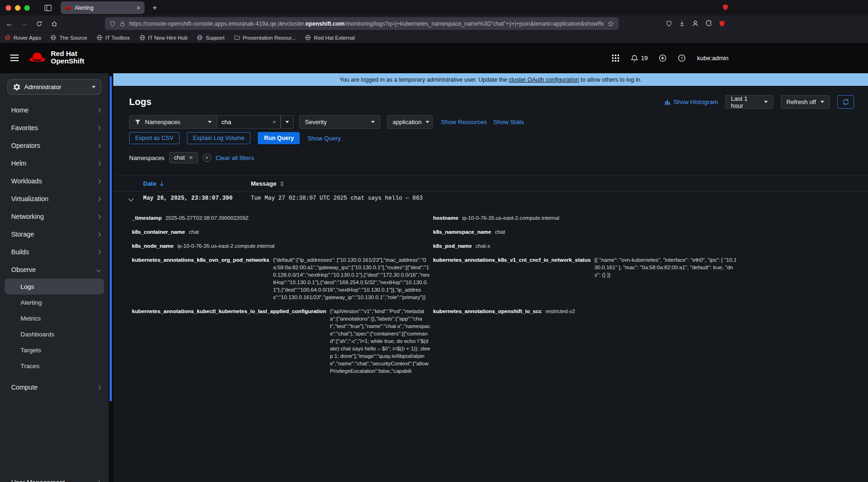  What do you see at coordinates (54, 199) in the screenshot?
I see `sidebar-item-virtualization: Virtualization` at bounding box center [54, 199].